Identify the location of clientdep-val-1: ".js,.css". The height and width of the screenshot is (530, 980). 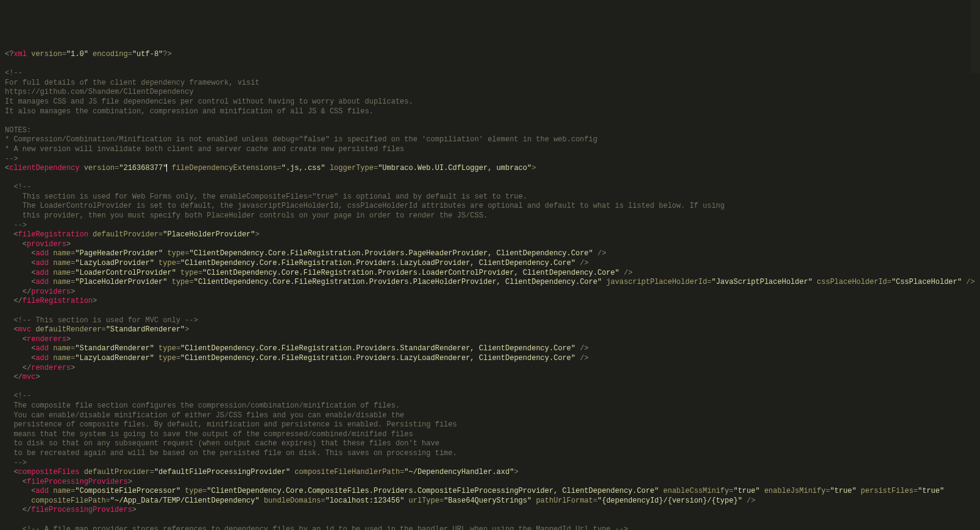
(304, 168).